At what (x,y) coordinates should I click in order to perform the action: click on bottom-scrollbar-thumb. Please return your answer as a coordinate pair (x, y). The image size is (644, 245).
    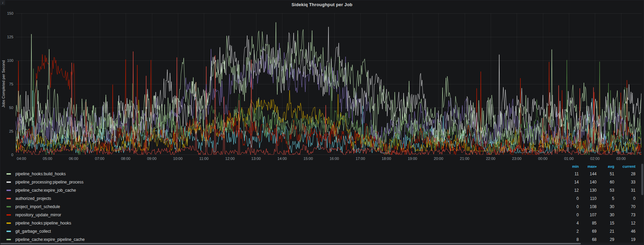
    Looking at the image, I should click on (291, 244).